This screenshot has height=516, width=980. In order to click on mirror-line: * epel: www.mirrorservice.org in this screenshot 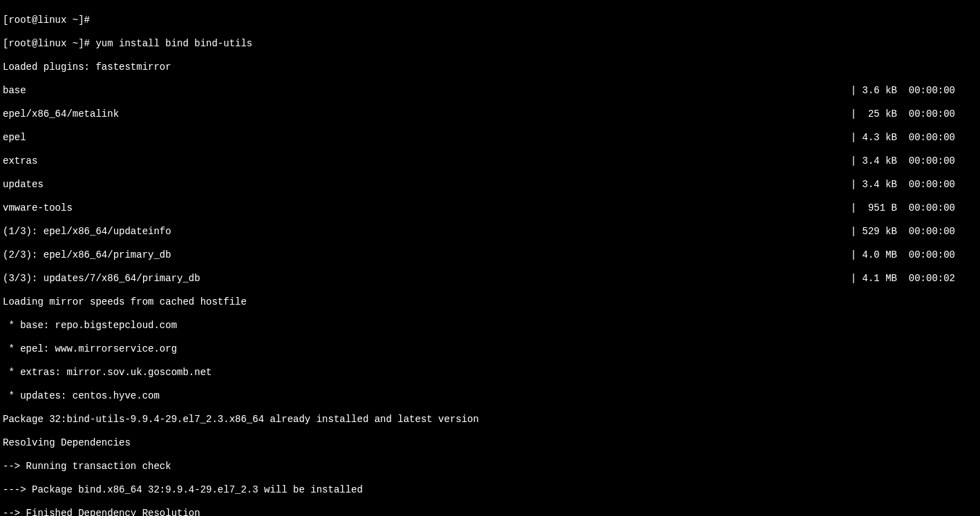, I will do `click(490, 350)`.